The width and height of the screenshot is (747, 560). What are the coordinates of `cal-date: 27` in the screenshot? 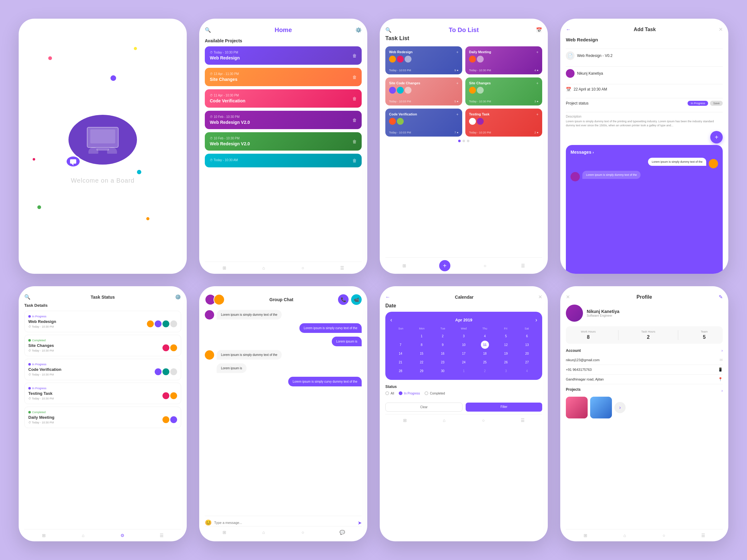 It's located at (527, 362).